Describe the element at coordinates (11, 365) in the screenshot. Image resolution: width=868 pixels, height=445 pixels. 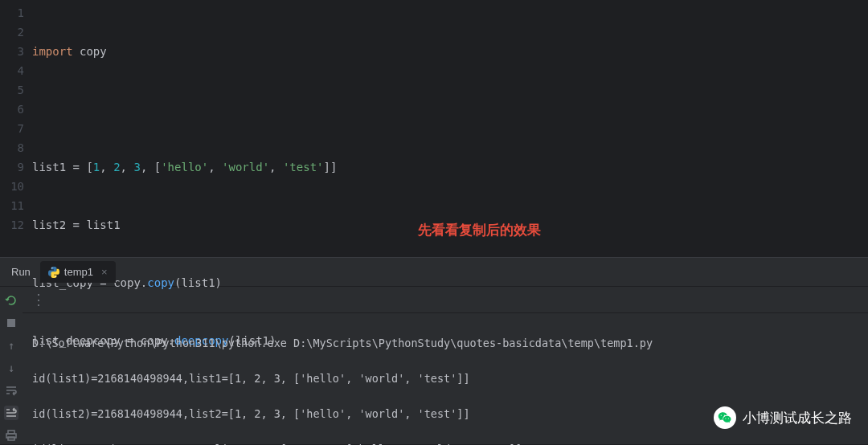
I see `run-side-toolbar: ↑ ↓` at that location.